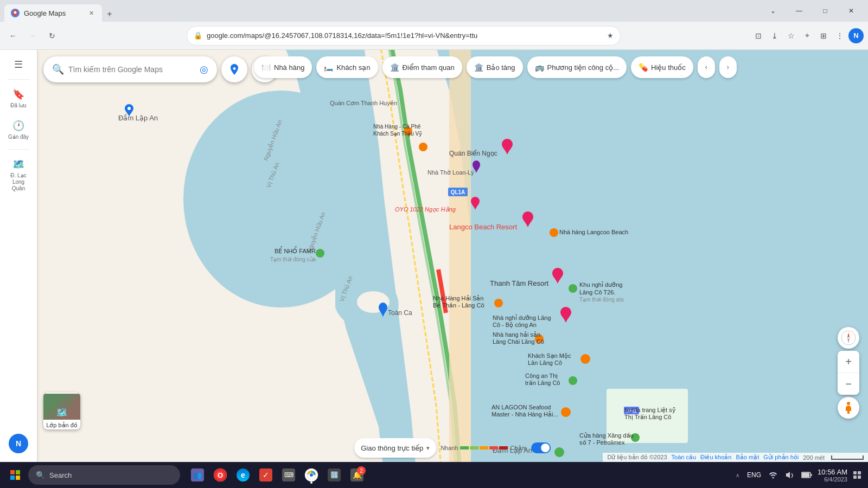 This screenshot has width=868, height=488. Describe the element at coordinates (33, 36) in the screenshot. I see `forward-button: →` at that location.